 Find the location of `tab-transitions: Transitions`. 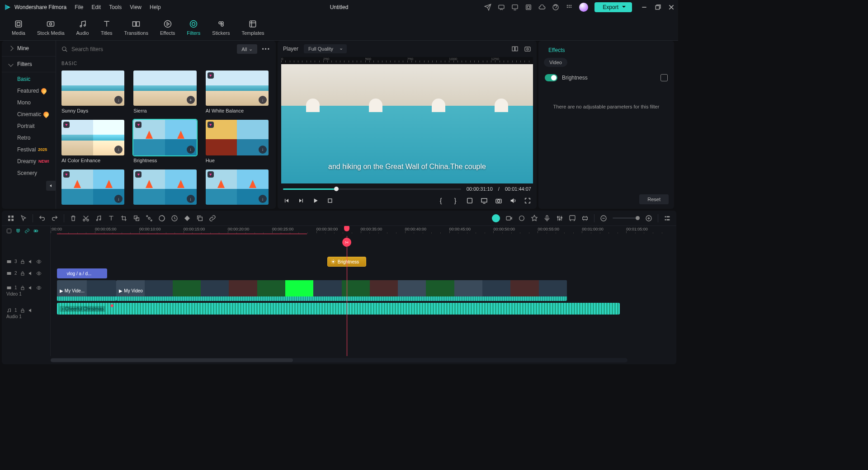

tab-transitions: Transitions is located at coordinates (137, 28).